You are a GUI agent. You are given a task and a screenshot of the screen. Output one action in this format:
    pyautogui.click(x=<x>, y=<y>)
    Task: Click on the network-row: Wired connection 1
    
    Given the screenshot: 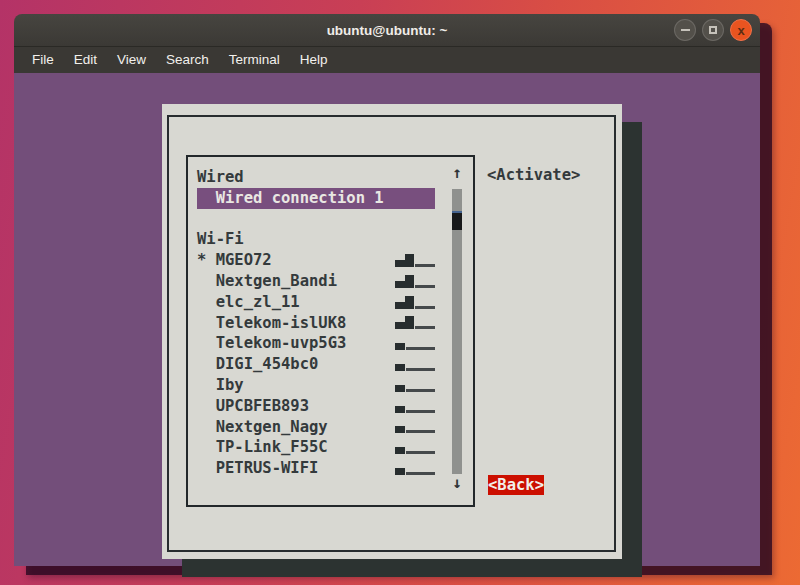 What is the action you would take?
    pyautogui.click(x=316, y=198)
    